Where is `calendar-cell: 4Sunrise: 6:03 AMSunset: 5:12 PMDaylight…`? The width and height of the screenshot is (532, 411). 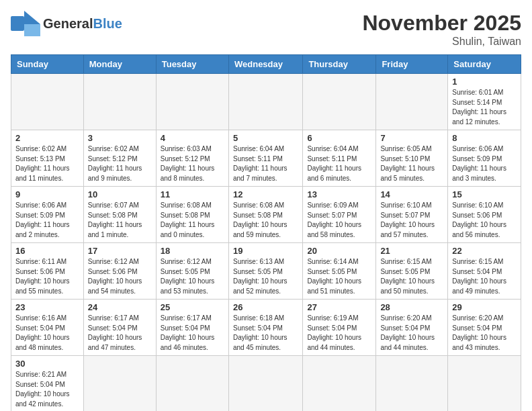 calendar-cell: 4Sunrise: 6:03 AMSunset: 5:12 PMDaylight… is located at coordinates (192, 158).